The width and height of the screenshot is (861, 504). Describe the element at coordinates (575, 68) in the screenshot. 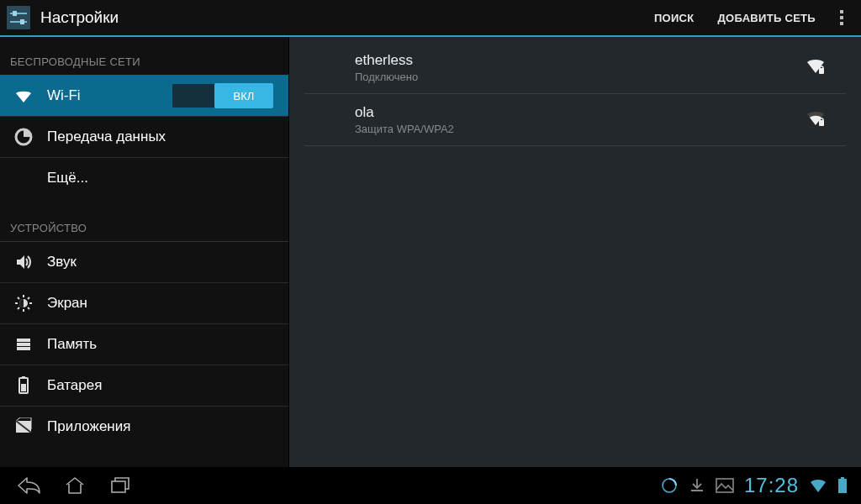

I see `wifi-network-item: etherless Подключено` at that location.